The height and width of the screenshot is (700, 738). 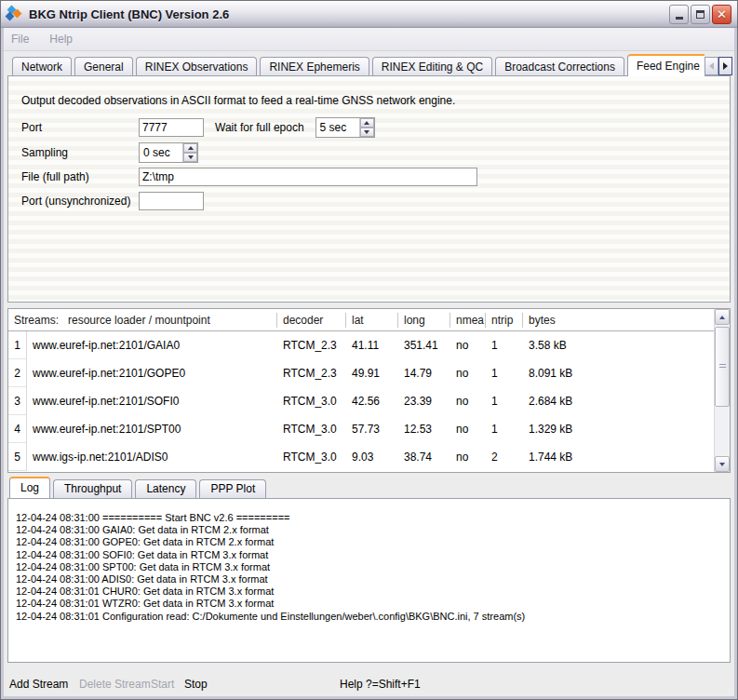 What do you see at coordinates (367, 128) in the screenshot?
I see `wait-spin-buttons` at bounding box center [367, 128].